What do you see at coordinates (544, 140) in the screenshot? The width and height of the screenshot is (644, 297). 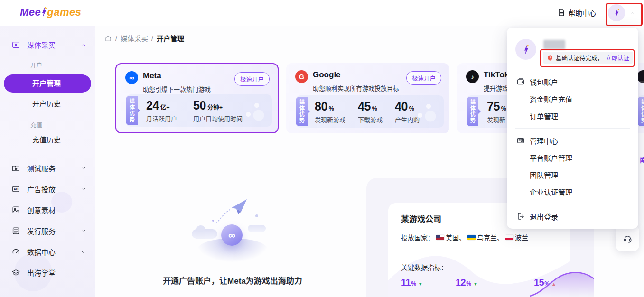 I see `menu-item-label: 管理中心` at bounding box center [544, 140].